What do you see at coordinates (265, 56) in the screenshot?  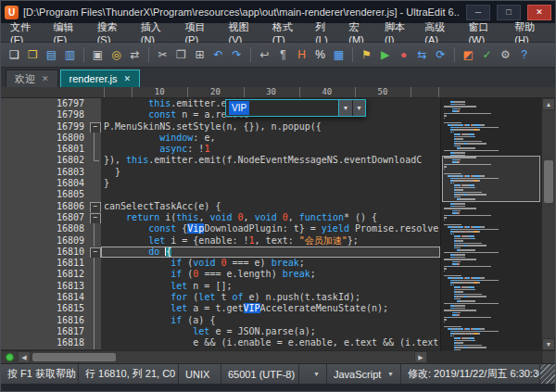 I see `word-wrap-icon: ↩` at bounding box center [265, 56].